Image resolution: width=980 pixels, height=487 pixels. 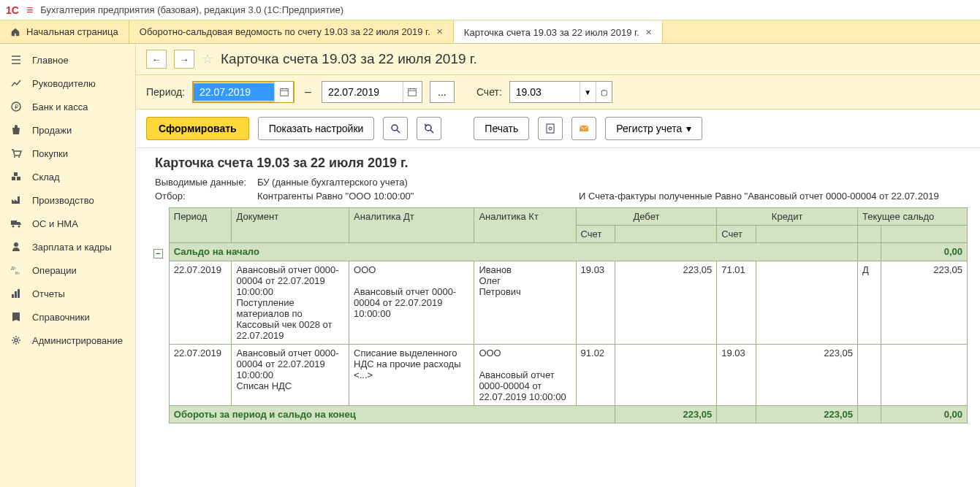 What do you see at coordinates (50, 60) in the screenshot?
I see `sidebar-label: Главное` at bounding box center [50, 60].